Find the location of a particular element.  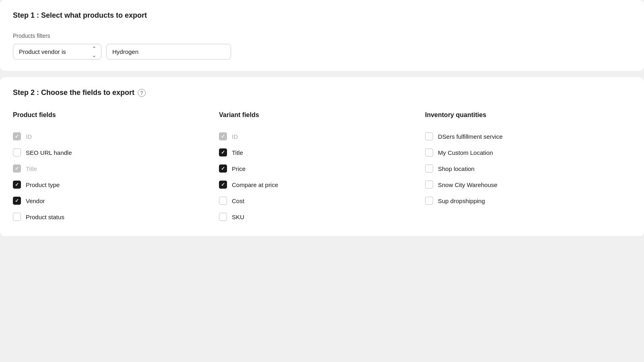

field-label-product-id: ID is located at coordinates (29, 137).